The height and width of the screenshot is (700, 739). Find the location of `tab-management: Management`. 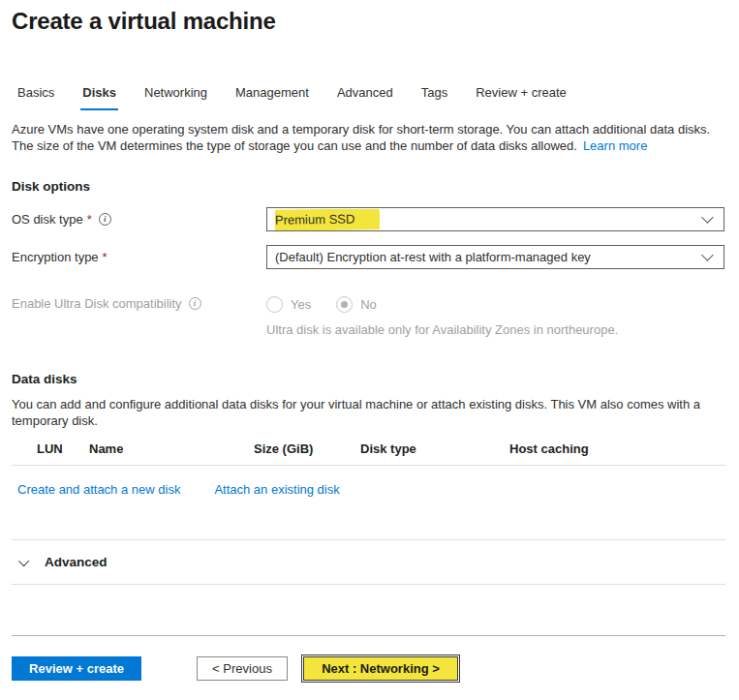

tab-management: Management is located at coordinates (272, 98).